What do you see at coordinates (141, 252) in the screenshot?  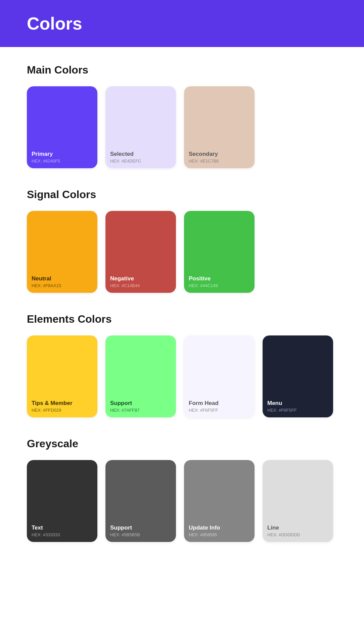 I see `color-card-negative: Negative HEX: #C14B44` at bounding box center [141, 252].